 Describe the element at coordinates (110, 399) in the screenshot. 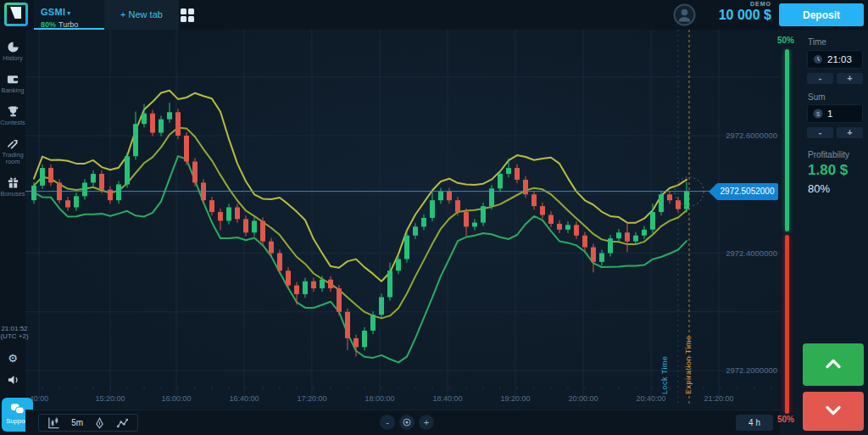

I see `time-axis-label: 15:20:00` at that location.